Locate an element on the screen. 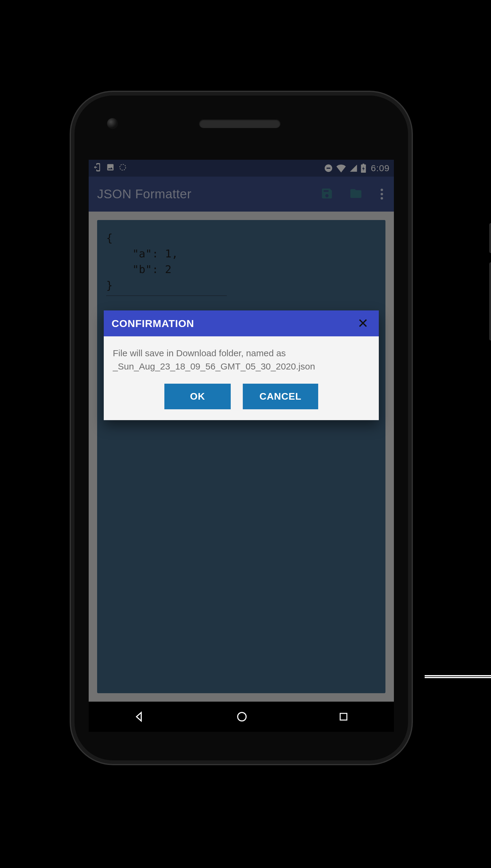  dialog-actions: OK CANCEL is located at coordinates (241, 398).